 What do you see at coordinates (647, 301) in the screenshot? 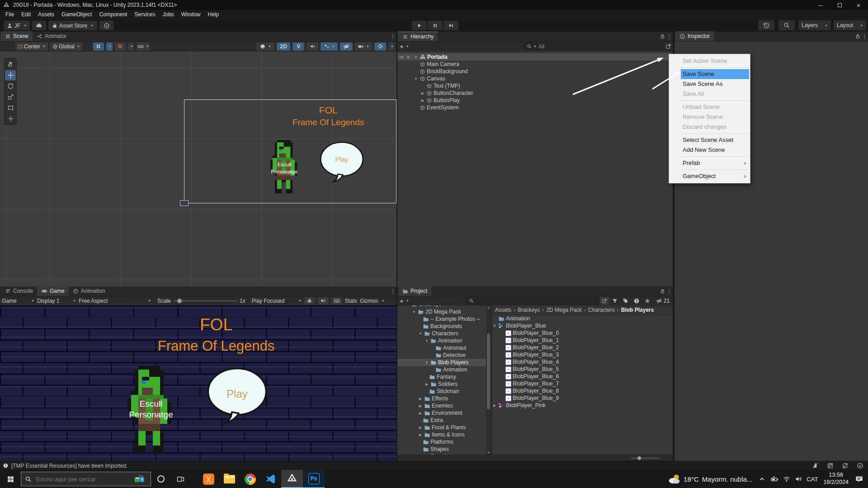
I see `favorites-icon` at bounding box center [647, 301].